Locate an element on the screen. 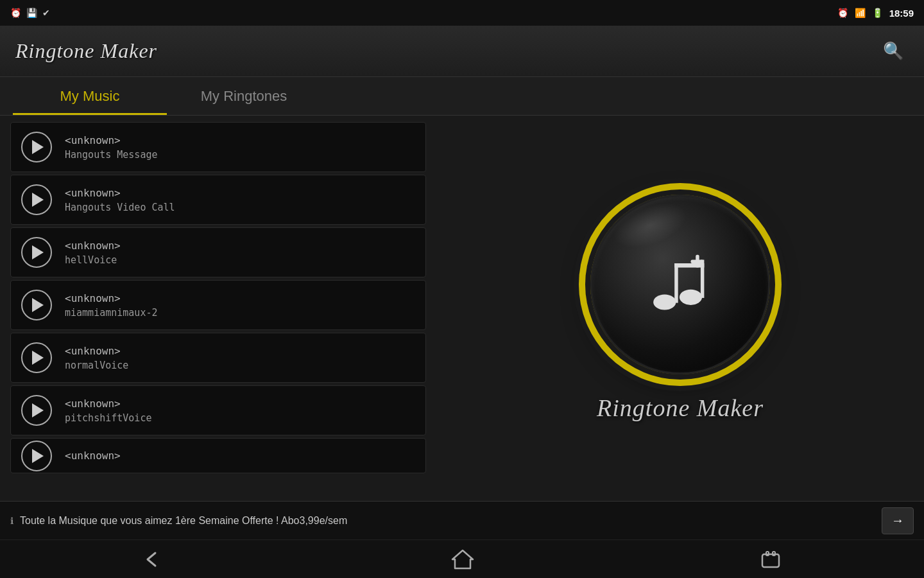 This screenshot has width=924, height=578. music-title-1: Hangouts Video Call is located at coordinates (120, 207).